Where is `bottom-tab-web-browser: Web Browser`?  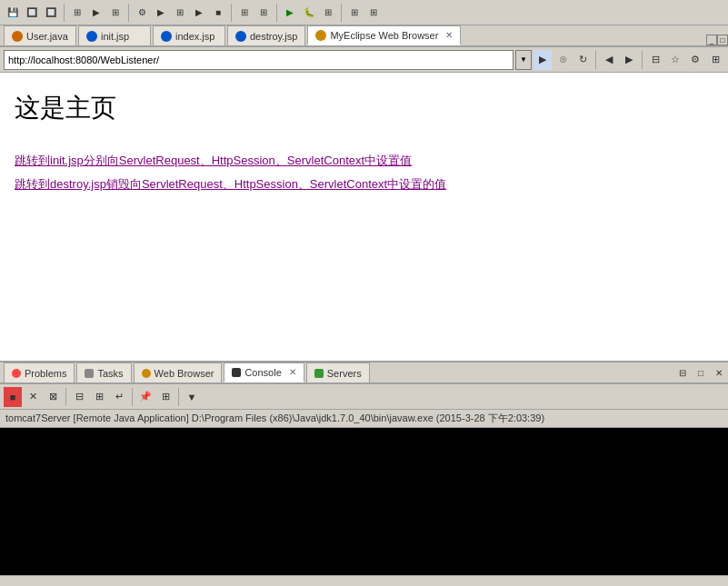 bottom-tab-web-browser: Web Browser is located at coordinates (178, 372).